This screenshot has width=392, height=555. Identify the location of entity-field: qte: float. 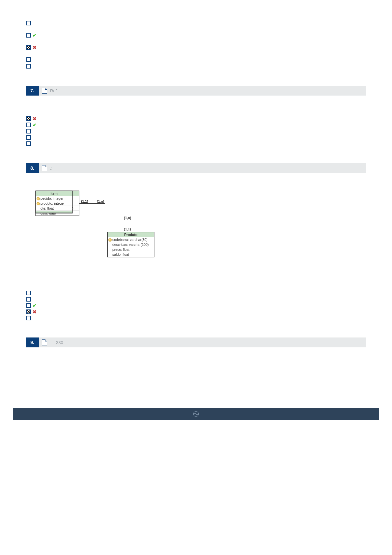
(54, 208).